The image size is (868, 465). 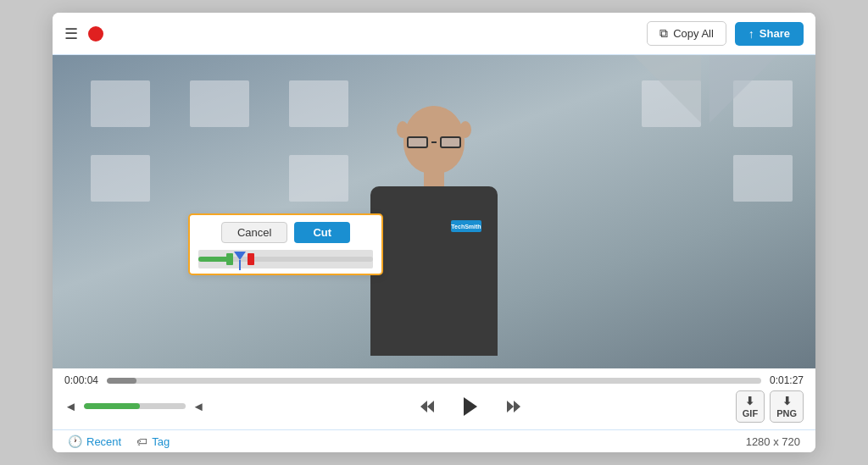 I want to click on share-button: ↑ Share, so click(x=770, y=34).